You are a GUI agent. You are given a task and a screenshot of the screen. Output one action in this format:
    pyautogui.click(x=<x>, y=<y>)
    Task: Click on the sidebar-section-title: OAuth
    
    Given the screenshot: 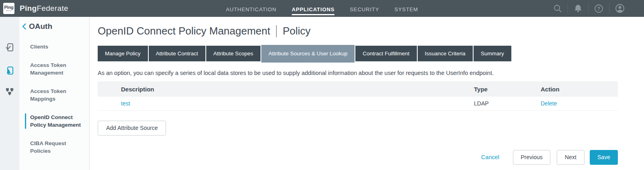 What is the action you would take?
    pyautogui.click(x=41, y=26)
    